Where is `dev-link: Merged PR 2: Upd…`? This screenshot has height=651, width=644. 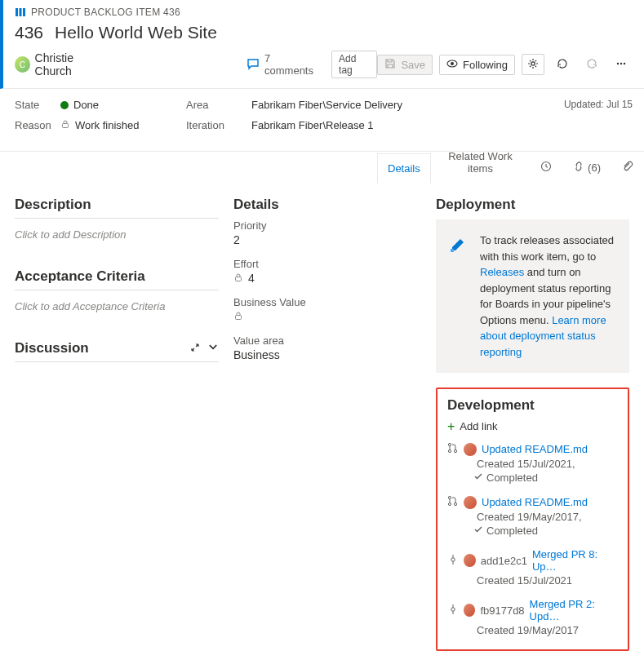 dev-link: Merged PR 2: Upd… is located at coordinates (574, 610).